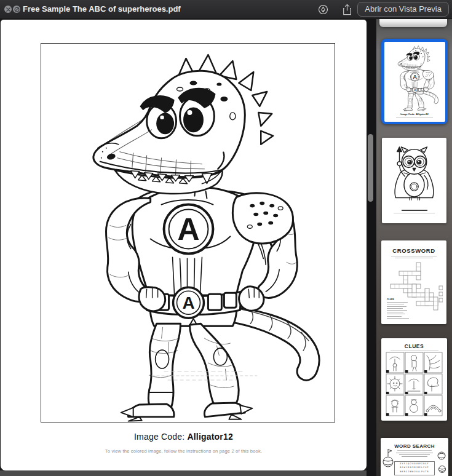 The image size is (452, 476). I want to click on scrollbar-thumb, so click(370, 168).